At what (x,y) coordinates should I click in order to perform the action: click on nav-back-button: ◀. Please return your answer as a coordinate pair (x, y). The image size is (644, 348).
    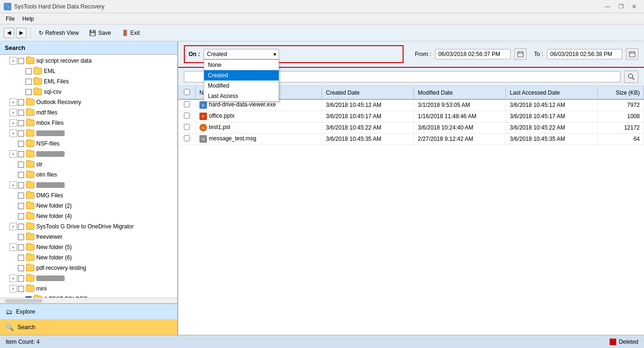
    Looking at the image, I should click on (9, 33).